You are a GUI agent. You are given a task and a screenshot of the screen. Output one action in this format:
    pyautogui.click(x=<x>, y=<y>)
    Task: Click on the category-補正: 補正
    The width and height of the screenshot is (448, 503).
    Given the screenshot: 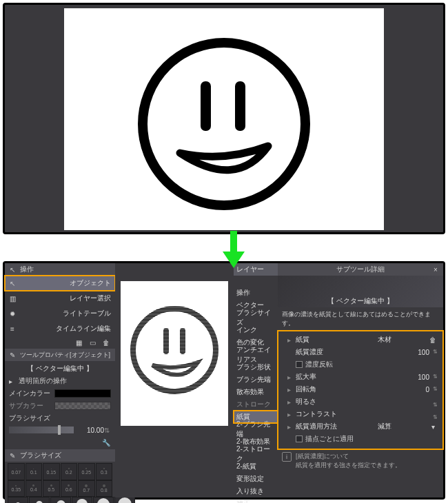 What is the action you would take?
    pyautogui.click(x=256, y=500)
    